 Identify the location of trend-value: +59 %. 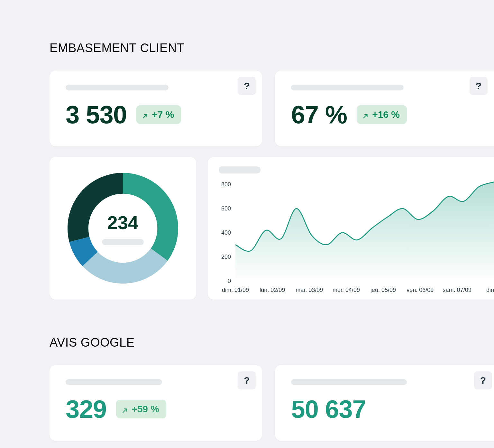
(145, 409).